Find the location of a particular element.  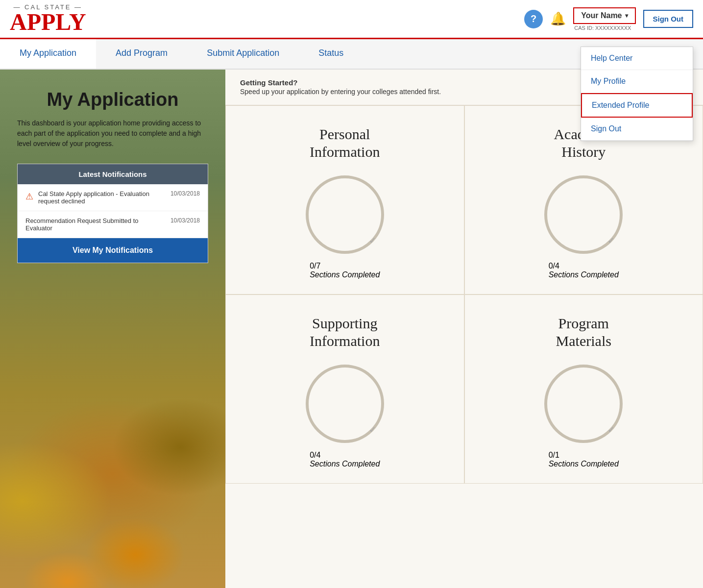

card-program-materials-circle: ✓ is located at coordinates (583, 404).